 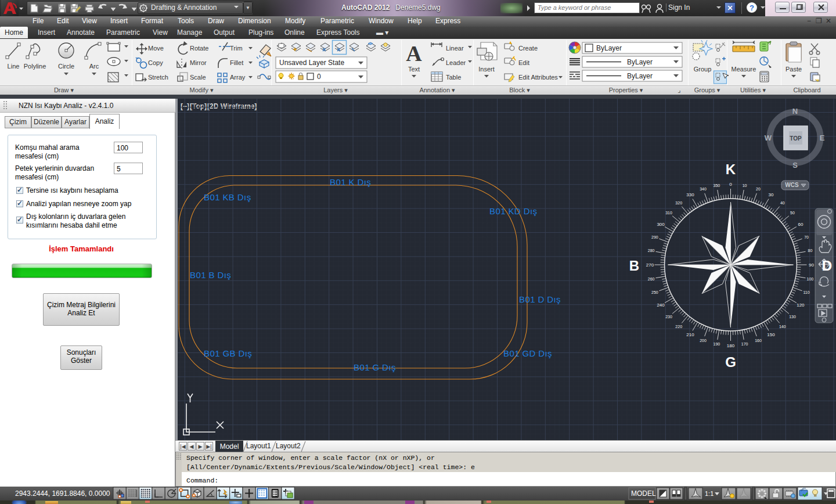 What do you see at coordinates (800, 224) in the screenshot?
I see `svg-text: 60` at bounding box center [800, 224].